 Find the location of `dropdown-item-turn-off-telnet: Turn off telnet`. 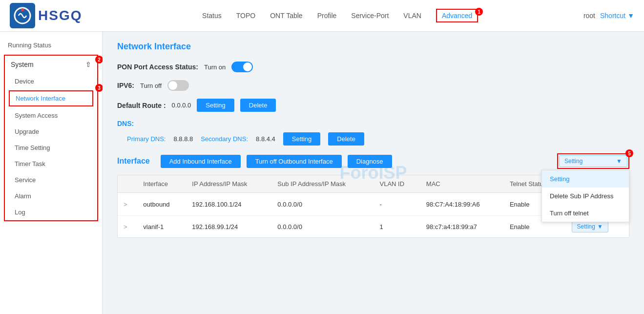

dropdown-item-turn-off-telnet: Turn off telnet is located at coordinates (585, 213).